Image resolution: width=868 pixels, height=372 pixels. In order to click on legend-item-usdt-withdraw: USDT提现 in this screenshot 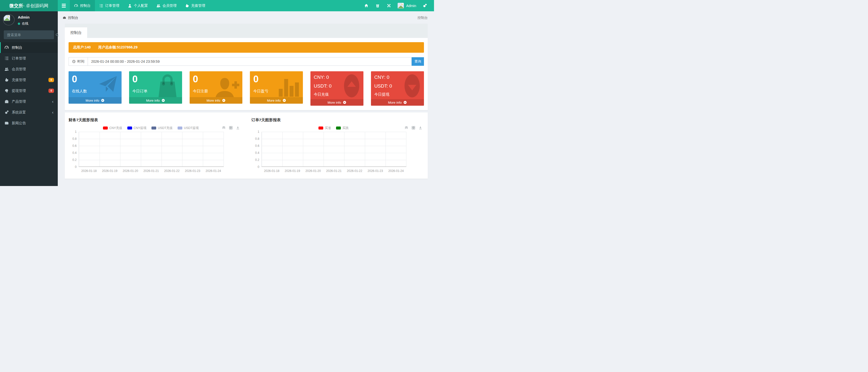, I will do `click(188, 128)`.